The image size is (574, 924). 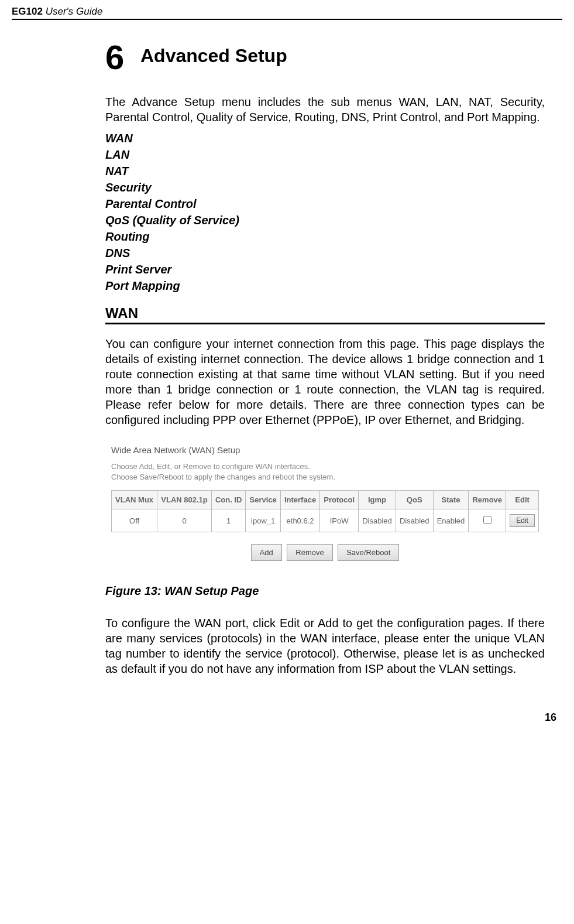 I want to click on col-igmp: Igmp, so click(x=377, y=500).